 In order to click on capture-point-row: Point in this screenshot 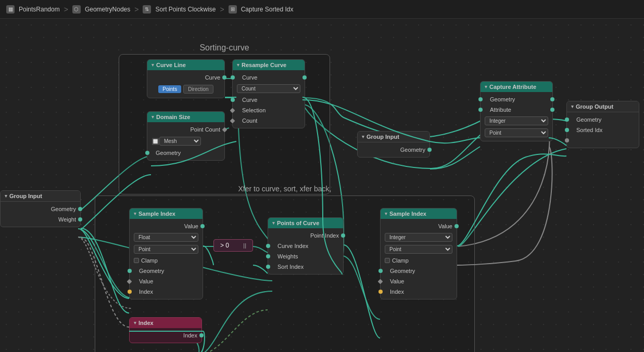, I will do `click(516, 133)`.